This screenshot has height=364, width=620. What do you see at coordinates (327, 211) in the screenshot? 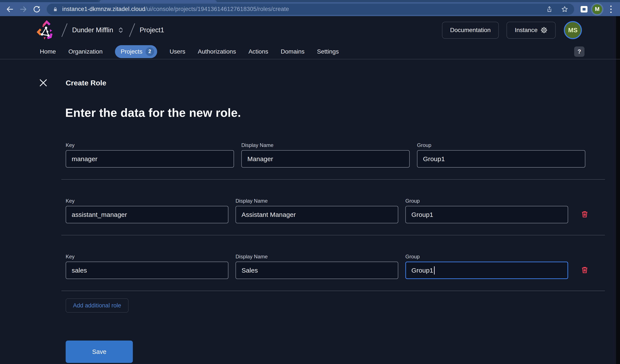
I see `role-row: Keyassistant_managerDisplay NameAssistan…` at bounding box center [327, 211].